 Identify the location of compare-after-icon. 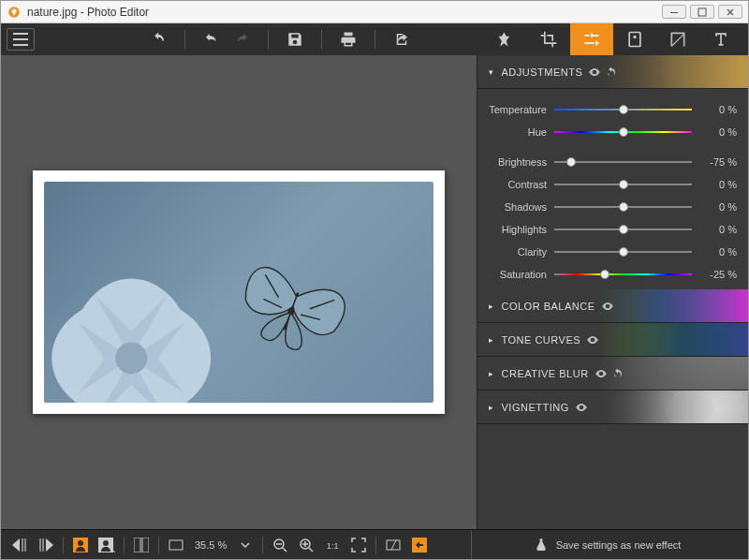
(419, 545).